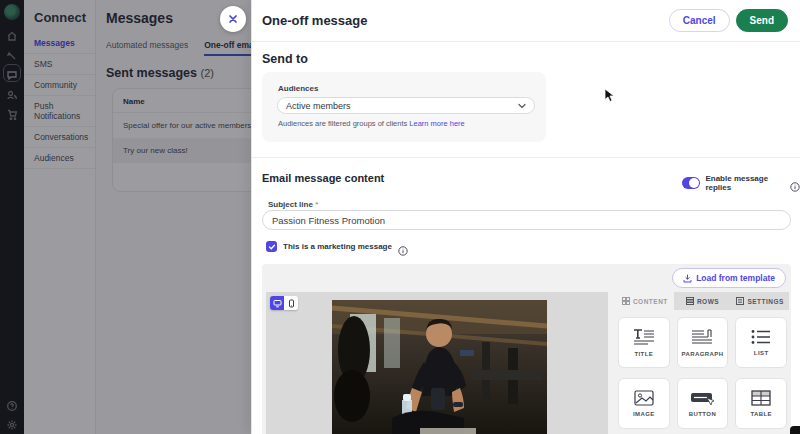 The width and height of the screenshot is (800, 434). Describe the element at coordinates (644, 398) in the screenshot. I see `image-icon` at that location.